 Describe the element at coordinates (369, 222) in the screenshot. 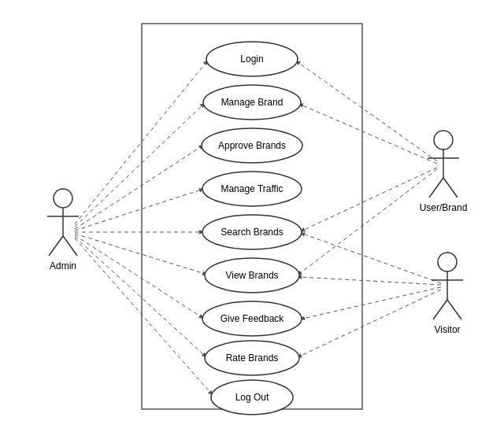

I see `user-view-line` at that location.